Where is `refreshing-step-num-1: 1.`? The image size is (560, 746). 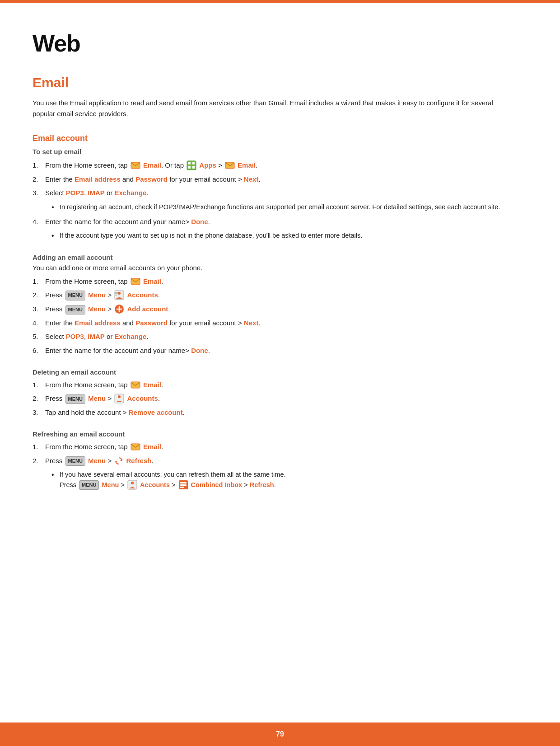
refreshing-step-num-1: 1. is located at coordinates (35, 446).